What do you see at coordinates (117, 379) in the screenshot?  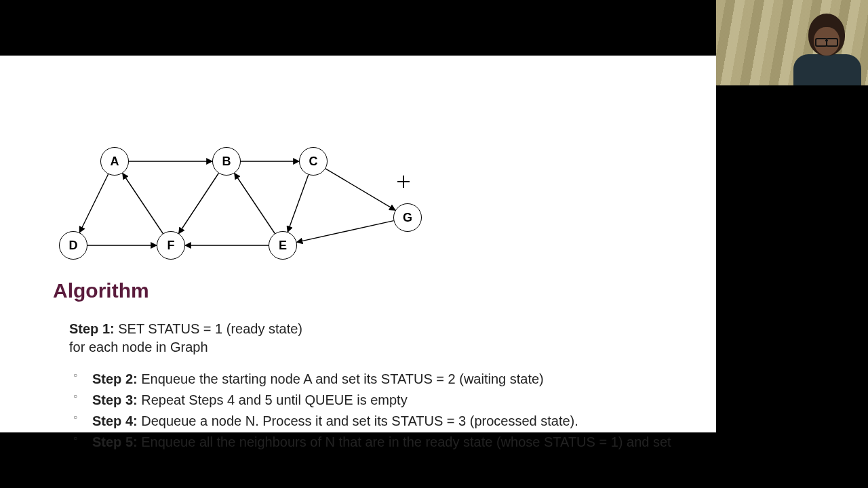 I see `step-label: Step 2:` at bounding box center [117, 379].